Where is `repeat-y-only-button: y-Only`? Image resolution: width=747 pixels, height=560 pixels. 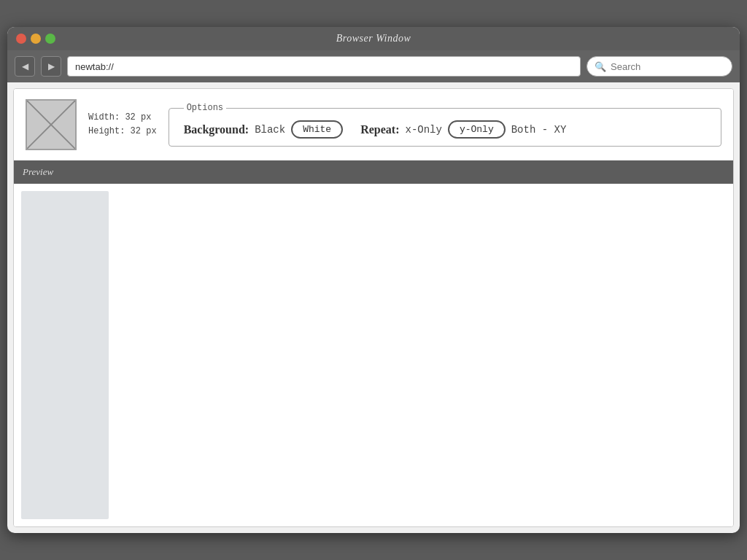 repeat-y-only-button: y-Only is located at coordinates (477, 130).